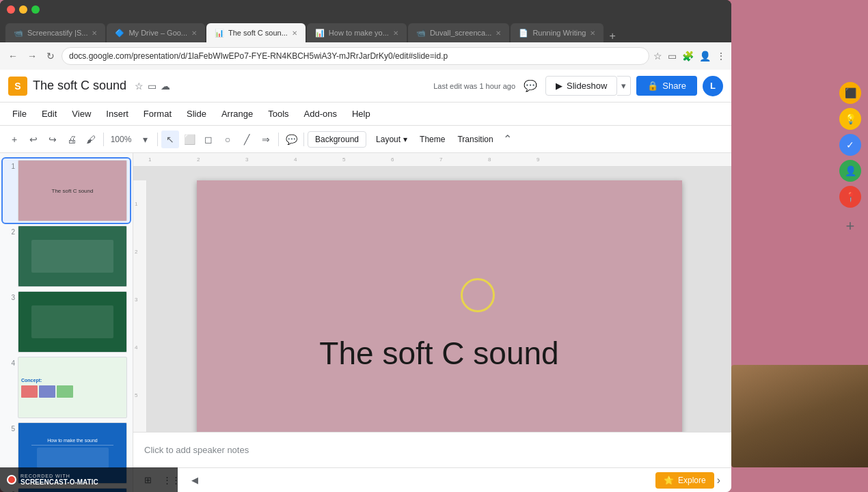  I want to click on maximize-button, so click(36, 10).